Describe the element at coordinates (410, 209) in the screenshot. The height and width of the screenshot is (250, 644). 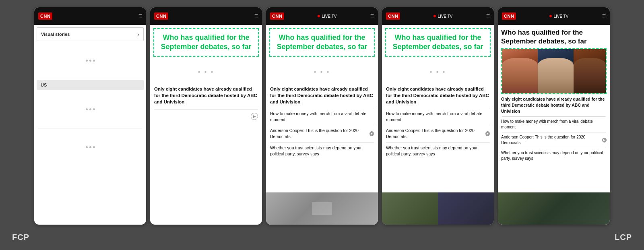
I see `bottom-img-seg1` at that location.